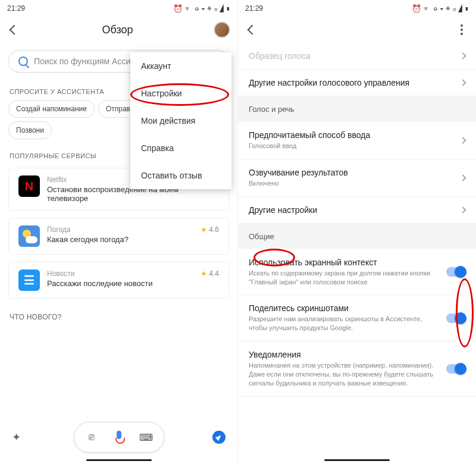  What do you see at coordinates (181, 66) in the screenshot?
I see `menu-account: Аккаунт` at bounding box center [181, 66].